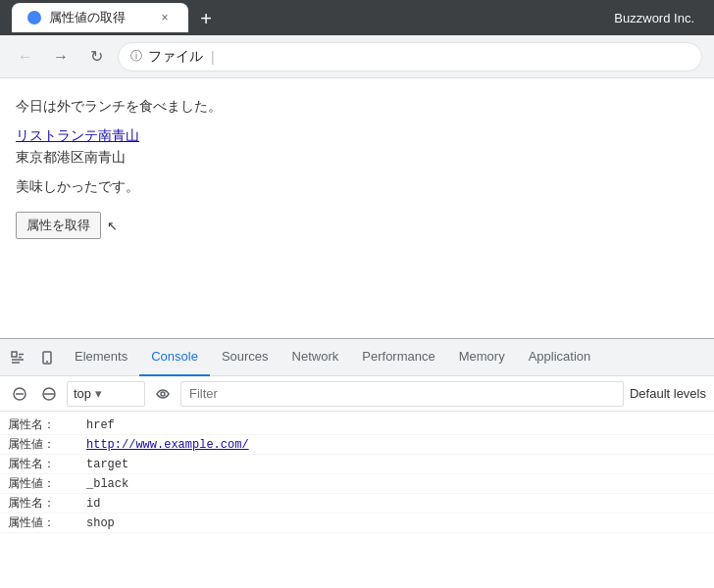 This screenshot has height=588, width=714. What do you see at coordinates (18, 358) in the screenshot?
I see `inspect-element-button` at bounding box center [18, 358].